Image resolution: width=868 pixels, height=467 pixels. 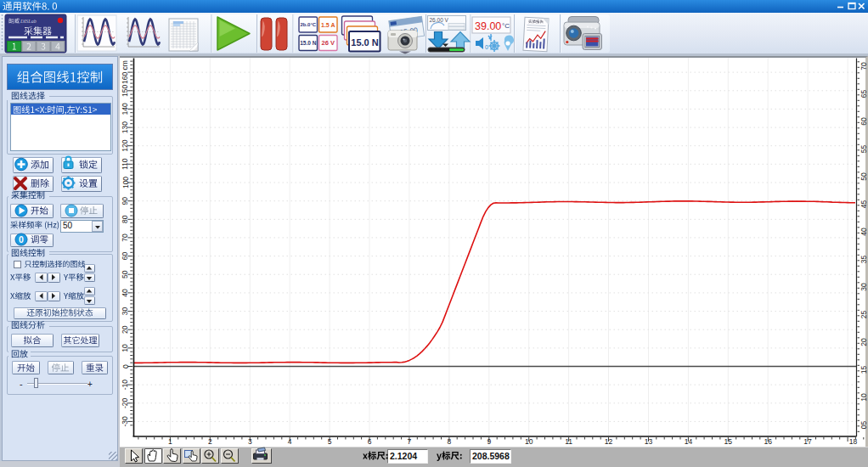 I want to click on svg-text: 11, so click(x=569, y=442).